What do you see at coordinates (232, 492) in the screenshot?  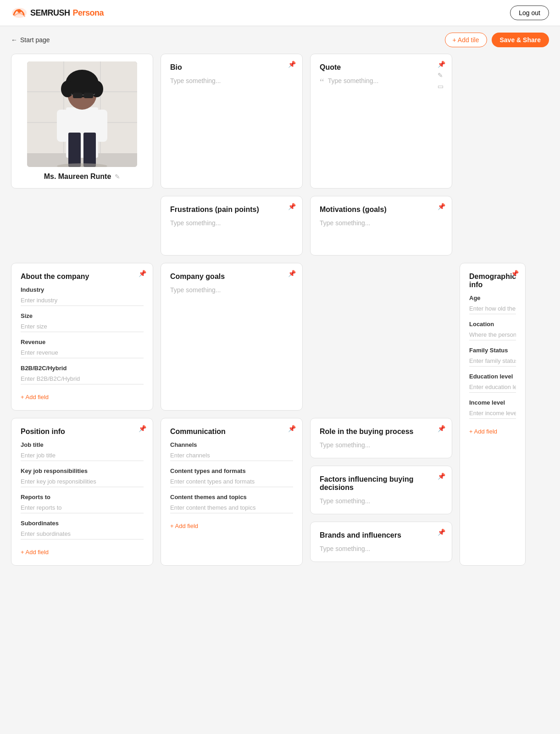 I see `communication-card: 📌 Communication Channels Content types a…` at bounding box center [232, 492].